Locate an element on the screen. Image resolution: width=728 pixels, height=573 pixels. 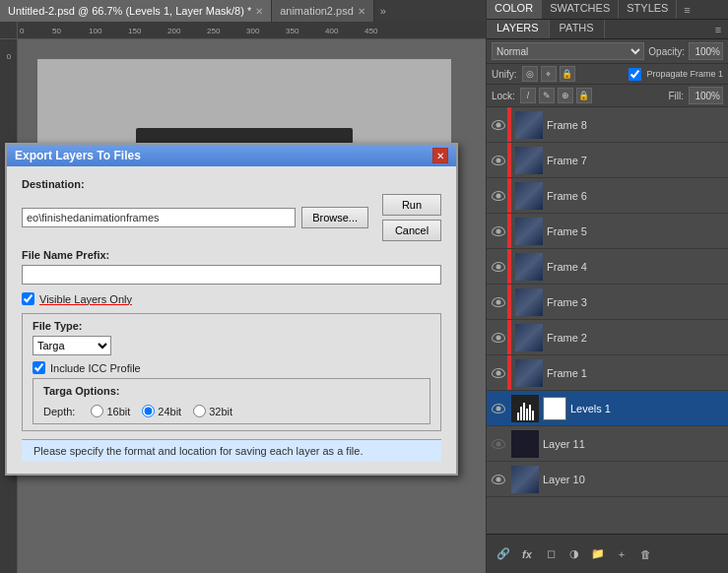
layer-visibility-layer10 is located at coordinates (498, 479).